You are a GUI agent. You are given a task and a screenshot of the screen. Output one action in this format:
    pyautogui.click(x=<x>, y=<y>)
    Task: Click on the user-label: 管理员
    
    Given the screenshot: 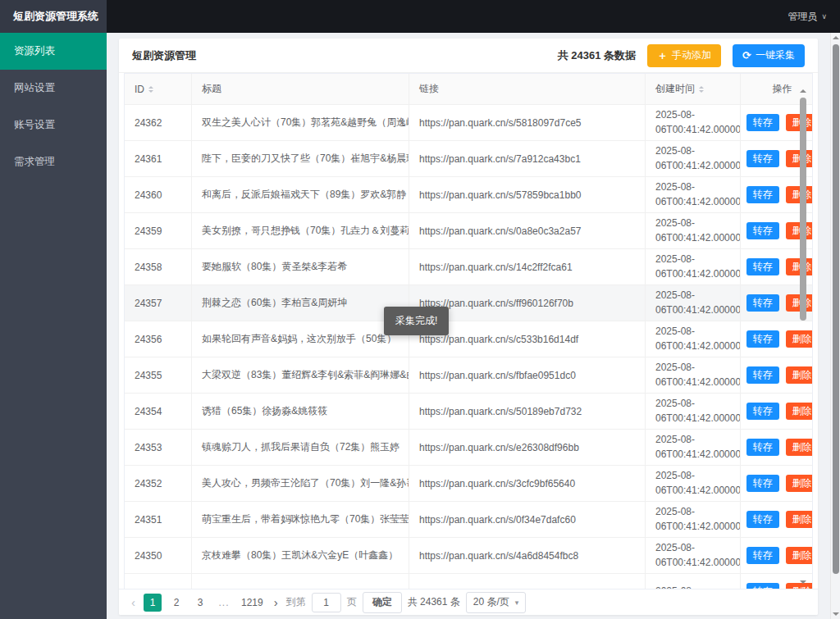 What is the action you would take?
    pyautogui.click(x=802, y=16)
    